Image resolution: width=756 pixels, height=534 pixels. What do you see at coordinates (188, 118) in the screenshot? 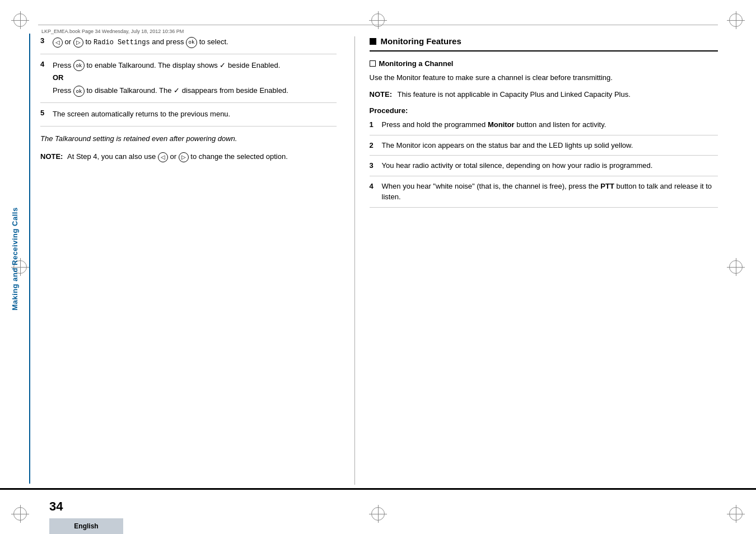
I see `step-5: 5 The screen automatically returns to th…` at bounding box center [188, 118].